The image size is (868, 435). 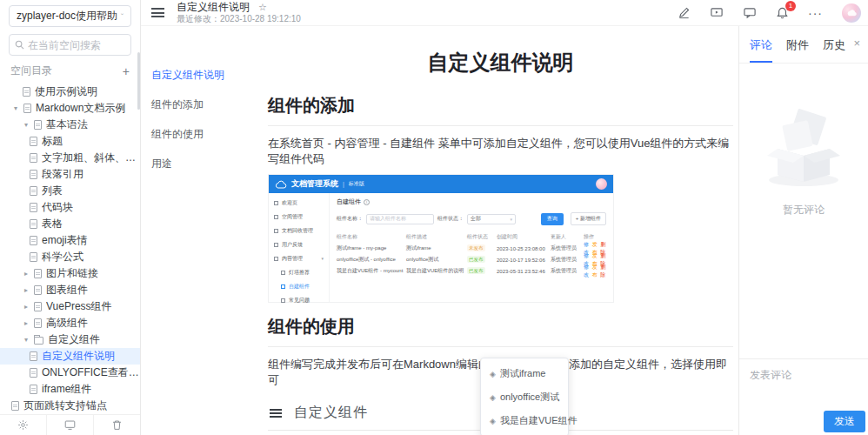 What do you see at coordinates (206, 104) in the screenshot?
I see `toc-item: 组件的添加` at bounding box center [206, 104].